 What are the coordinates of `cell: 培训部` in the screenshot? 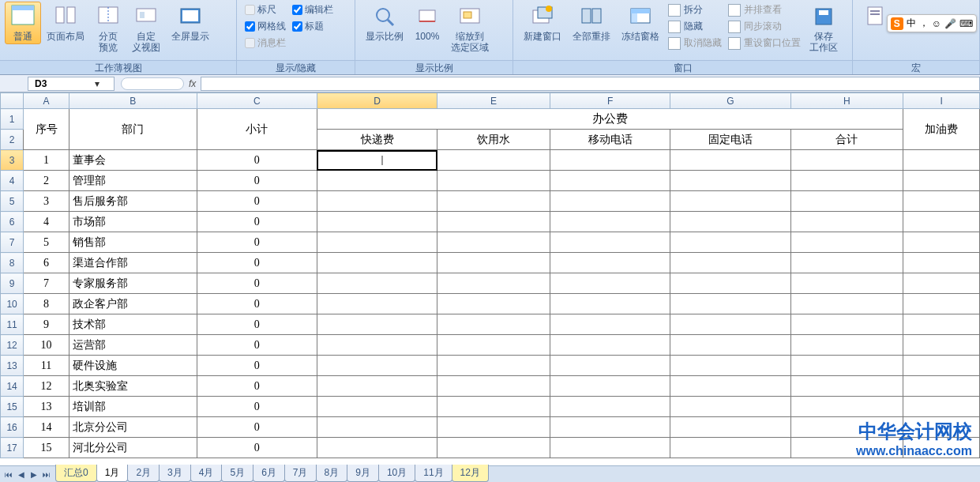 It's located at (133, 407).